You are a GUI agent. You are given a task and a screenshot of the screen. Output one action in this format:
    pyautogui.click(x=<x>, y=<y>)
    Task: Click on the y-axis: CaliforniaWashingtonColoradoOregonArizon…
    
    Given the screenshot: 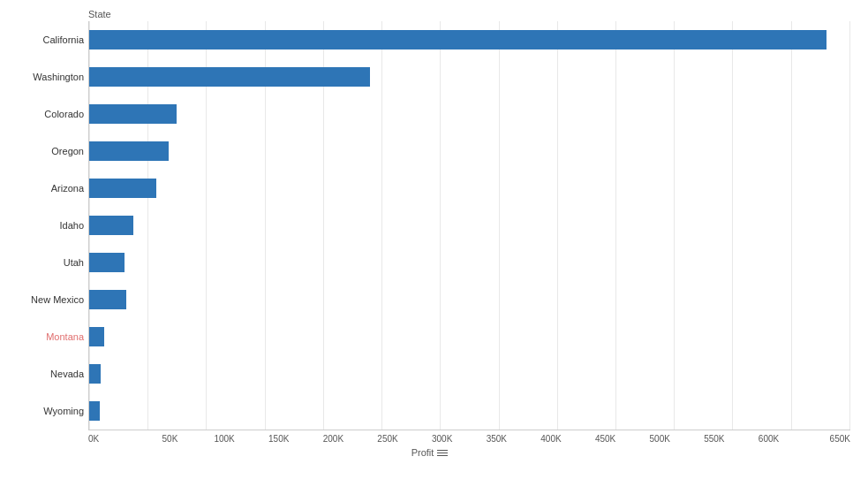 What is the action you would take?
    pyautogui.click(x=49, y=226)
    